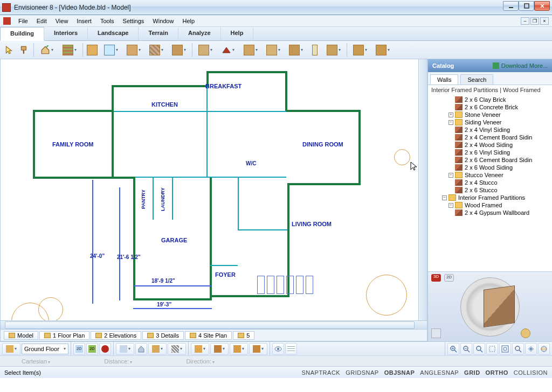 The width and height of the screenshot is (552, 392). Describe the element at coordinates (315, 50) in the screenshot. I see `column-button` at that location.